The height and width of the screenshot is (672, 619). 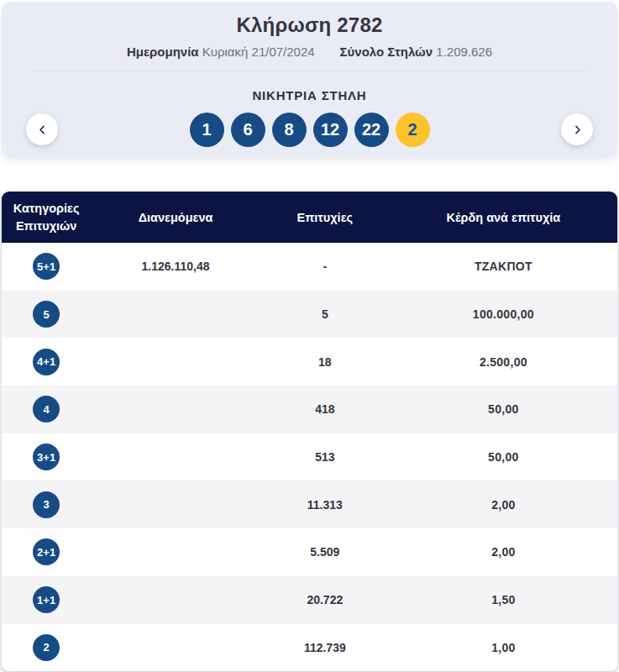 I want to click on column-header-categories: Κατηγορίες Επιτυχιών, so click(x=46, y=217).